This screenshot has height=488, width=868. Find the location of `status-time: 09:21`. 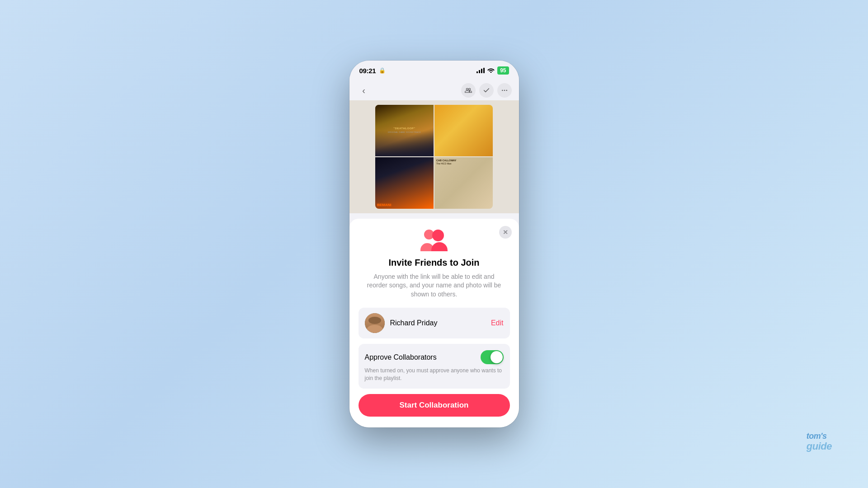

status-time: 09:21 is located at coordinates (368, 70).